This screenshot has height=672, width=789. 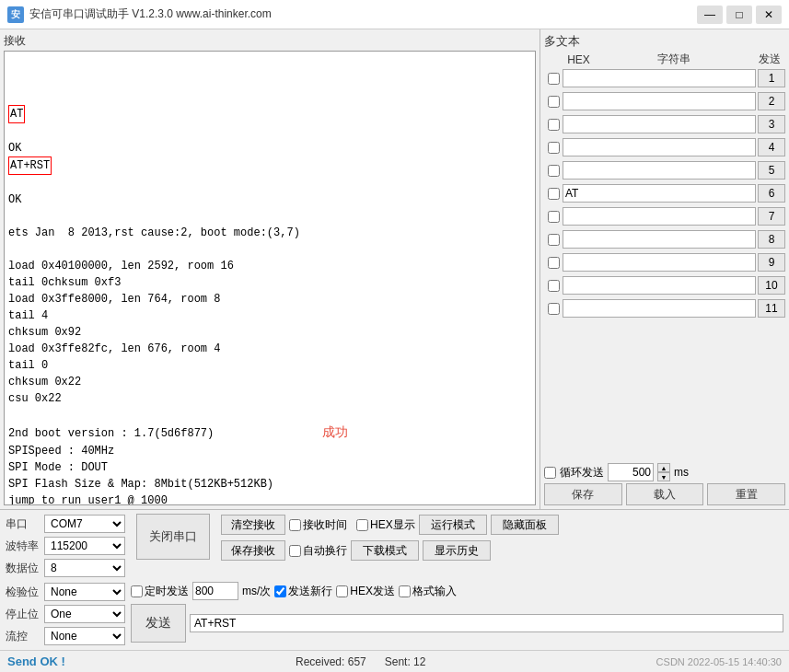 What do you see at coordinates (739, 15) in the screenshot?
I see `window-controls: — □ ✕` at bounding box center [739, 15].